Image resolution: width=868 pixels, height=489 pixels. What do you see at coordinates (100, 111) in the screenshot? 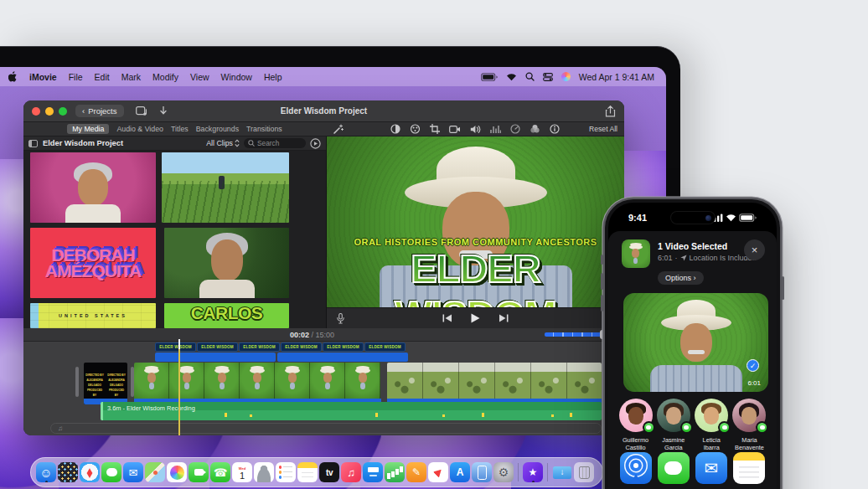
I see `back-to-projects-button: ‹ Projects` at bounding box center [100, 111].